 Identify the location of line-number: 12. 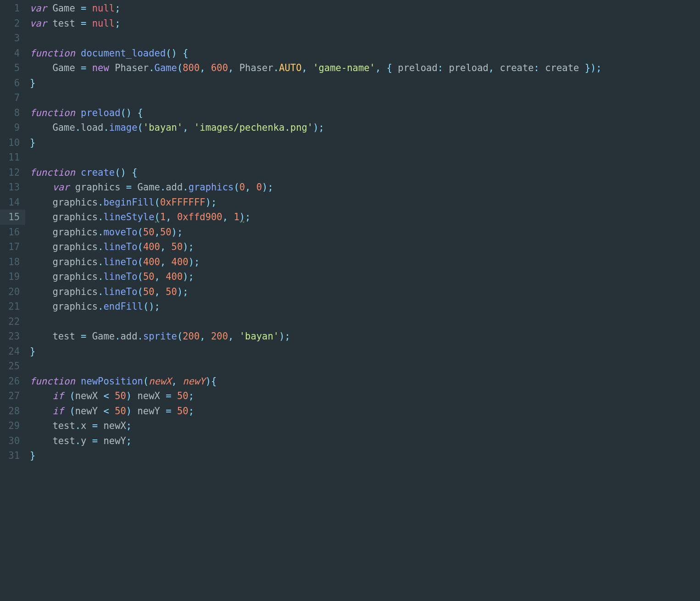
(13, 173).